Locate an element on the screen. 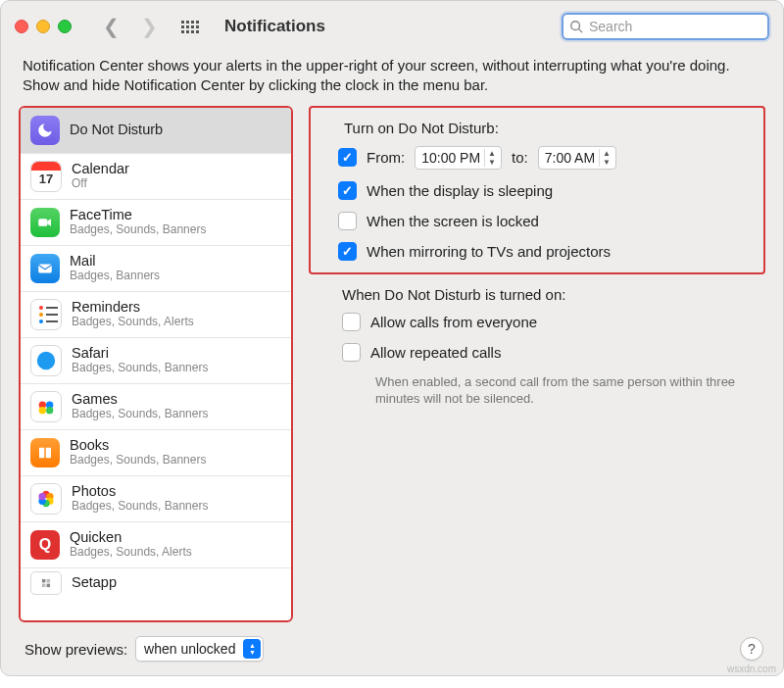 The width and height of the screenshot is (784, 688). sidebar-item-books: BooksBadges, Sounds, Banners is located at coordinates (156, 453).